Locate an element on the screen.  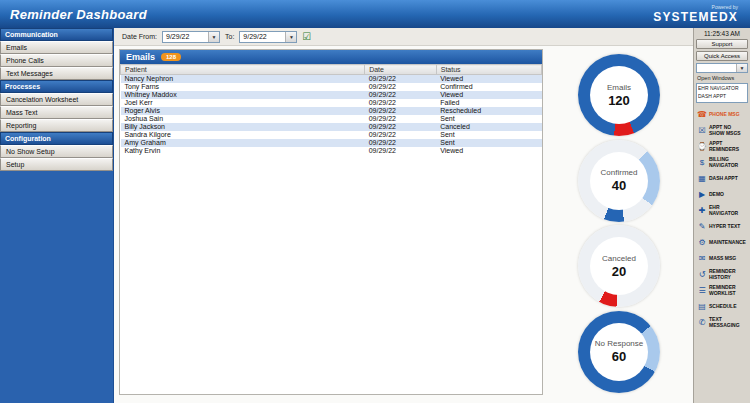
column-header-status: Status is located at coordinates (488, 70).